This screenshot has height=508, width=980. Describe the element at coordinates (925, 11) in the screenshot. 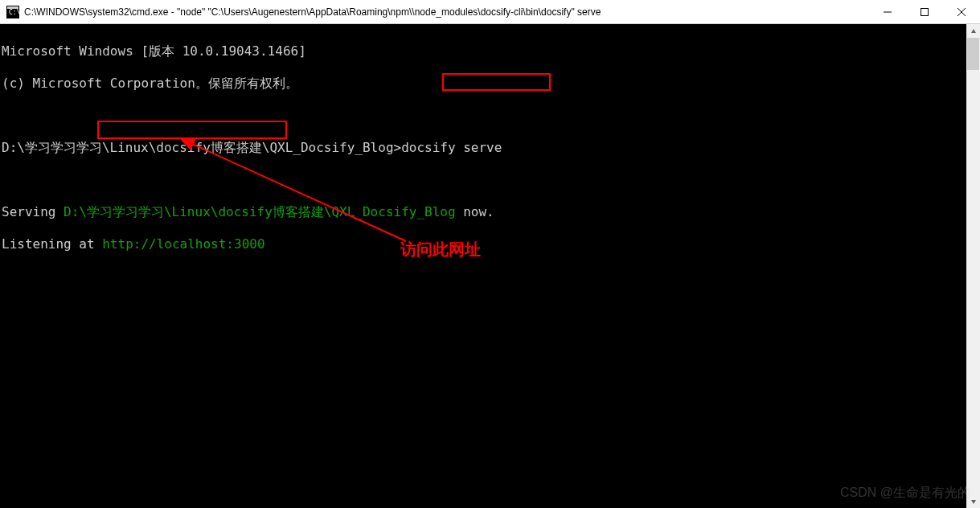

I see `window-controls` at that location.